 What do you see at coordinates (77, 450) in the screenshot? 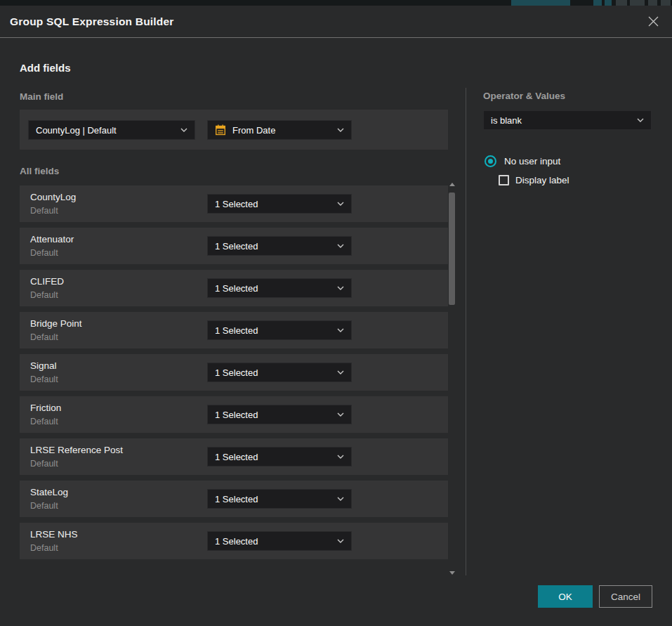
I see `field-name: LRSE Reference Post` at bounding box center [77, 450].